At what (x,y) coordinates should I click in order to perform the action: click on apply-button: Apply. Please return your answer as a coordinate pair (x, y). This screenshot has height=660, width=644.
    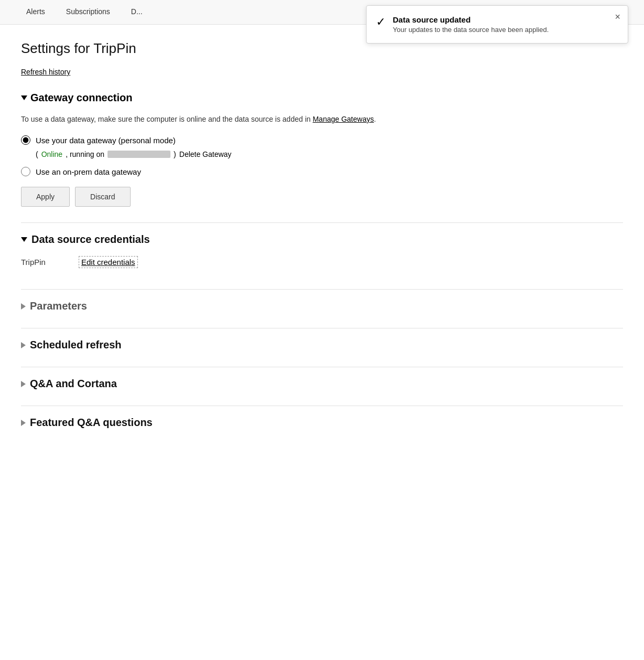
    Looking at the image, I should click on (45, 197).